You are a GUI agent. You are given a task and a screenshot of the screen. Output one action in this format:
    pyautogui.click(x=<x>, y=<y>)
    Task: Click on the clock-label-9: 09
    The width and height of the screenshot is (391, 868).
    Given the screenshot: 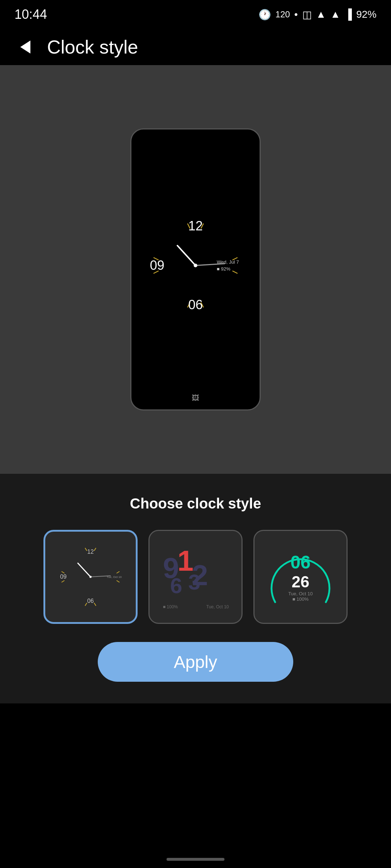 What is the action you would take?
    pyautogui.click(x=156, y=265)
    